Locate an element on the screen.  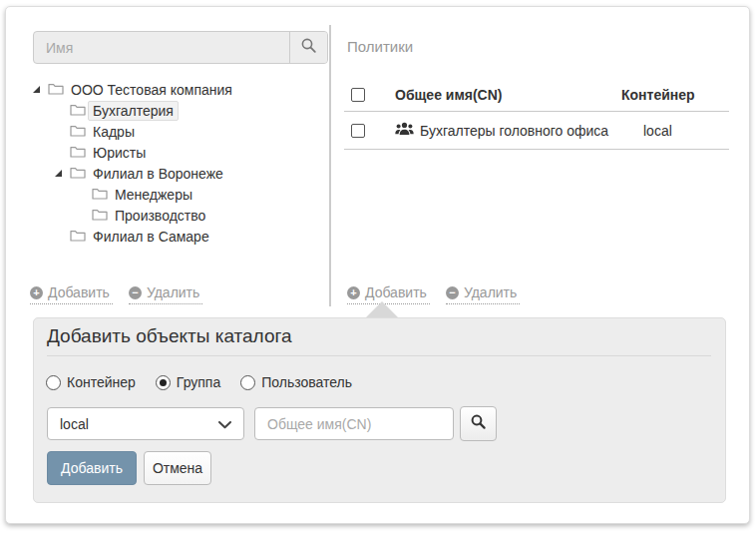
radio-label: Группа is located at coordinates (198, 382).